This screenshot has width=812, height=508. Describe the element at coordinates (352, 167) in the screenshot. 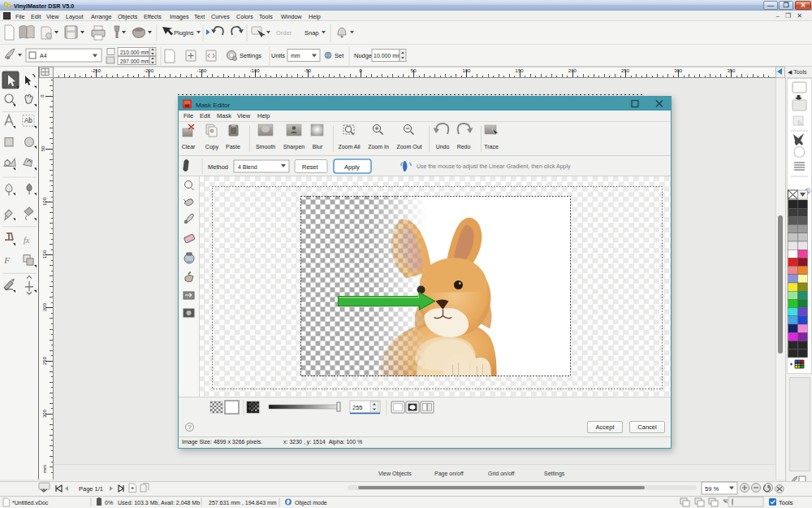

I see `svg-text: Apply` at that location.